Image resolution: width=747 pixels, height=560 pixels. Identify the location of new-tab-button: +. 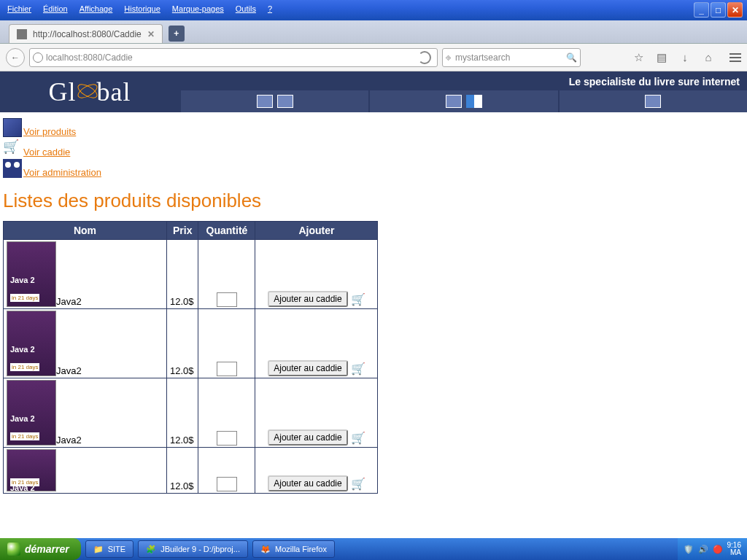
(177, 34).